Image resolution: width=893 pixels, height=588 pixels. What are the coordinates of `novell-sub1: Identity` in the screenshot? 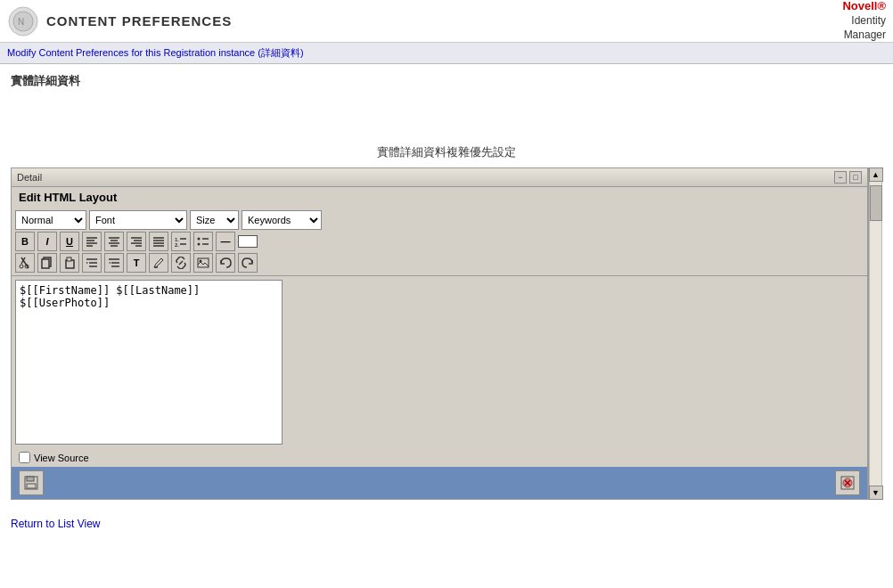 It's located at (864, 21).